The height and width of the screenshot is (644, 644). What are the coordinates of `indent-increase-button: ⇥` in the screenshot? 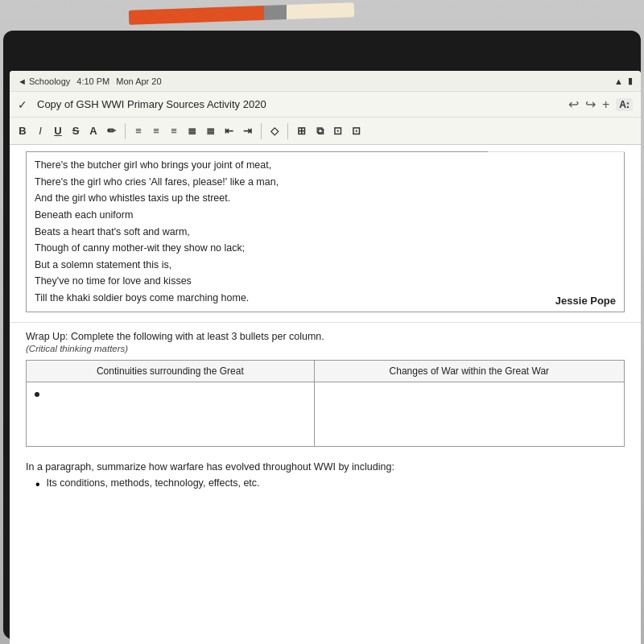 It's located at (248, 130).